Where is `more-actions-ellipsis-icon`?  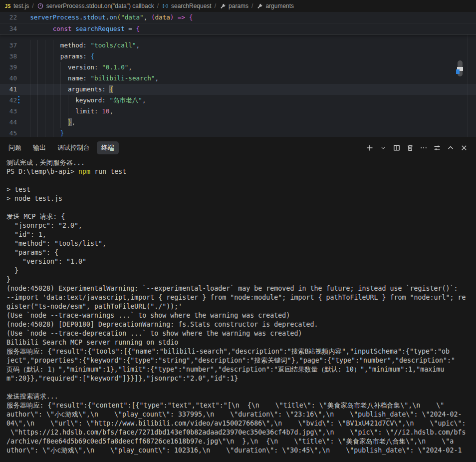 more-actions-ellipsis-icon is located at coordinates (424, 148).